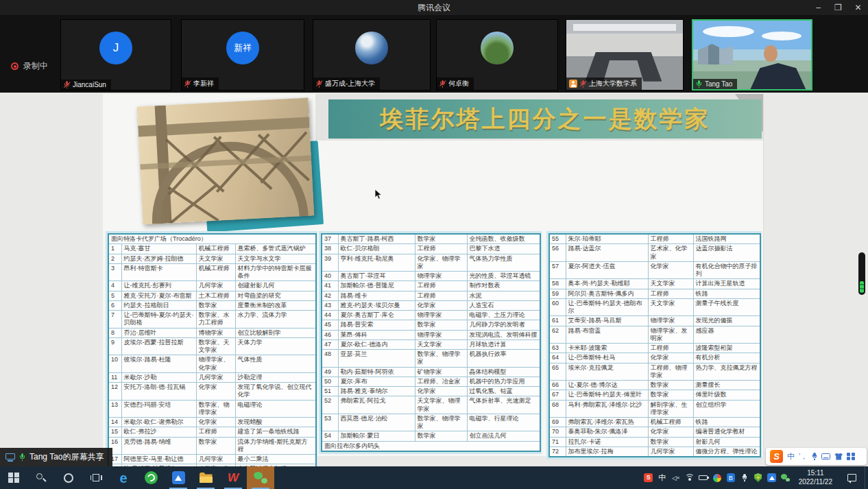 This screenshot has width=868, height=489. Describe the element at coordinates (116, 55) in the screenshot. I see `participant-tile-1: JJiancaiSun` at that location.